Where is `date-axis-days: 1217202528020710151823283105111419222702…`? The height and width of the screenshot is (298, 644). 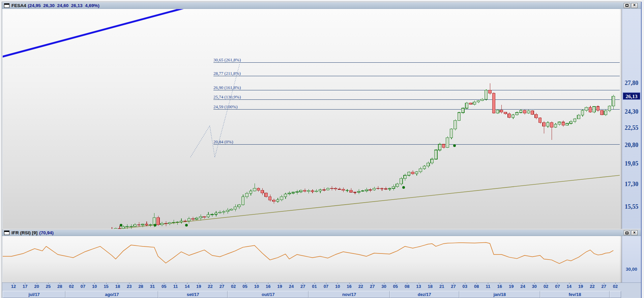
date-axis-days: 1217202528020710151823283105111419222702… is located at coordinates (322, 287).